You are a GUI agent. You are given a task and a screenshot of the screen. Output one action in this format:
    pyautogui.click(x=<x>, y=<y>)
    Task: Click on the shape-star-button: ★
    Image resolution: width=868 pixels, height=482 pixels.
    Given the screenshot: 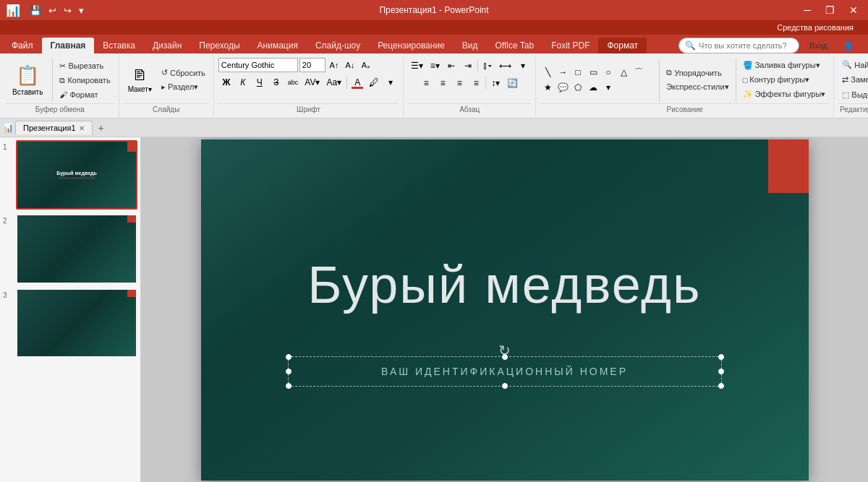 What is the action you would take?
    pyautogui.click(x=548, y=87)
    